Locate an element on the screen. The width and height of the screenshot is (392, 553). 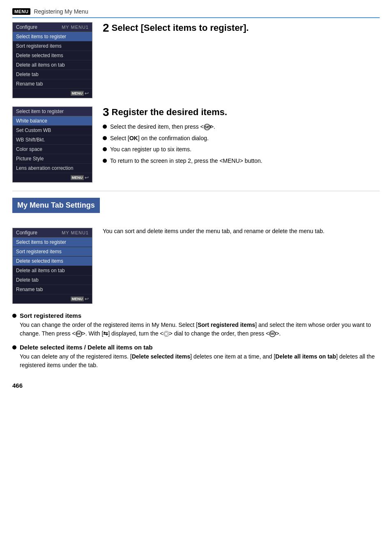
bullet-item-2: You can register up to six items. is located at coordinates (241, 150).